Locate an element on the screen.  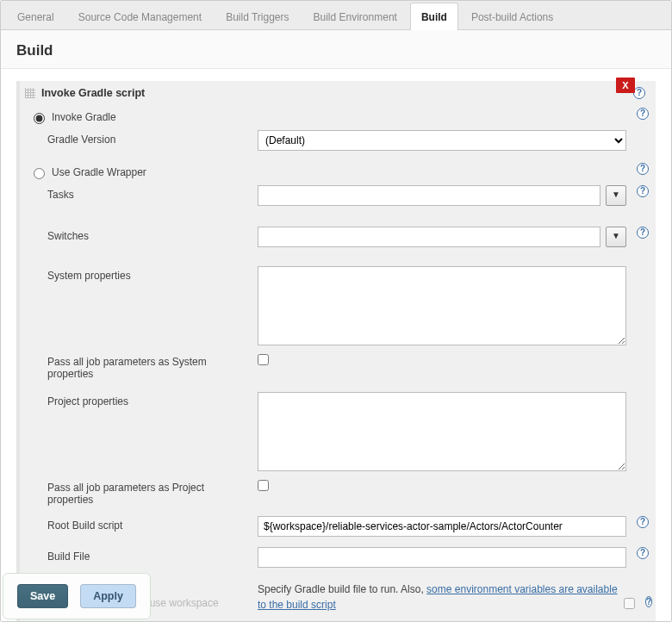
textarea-project-properties is located at coordinates (442, 432).